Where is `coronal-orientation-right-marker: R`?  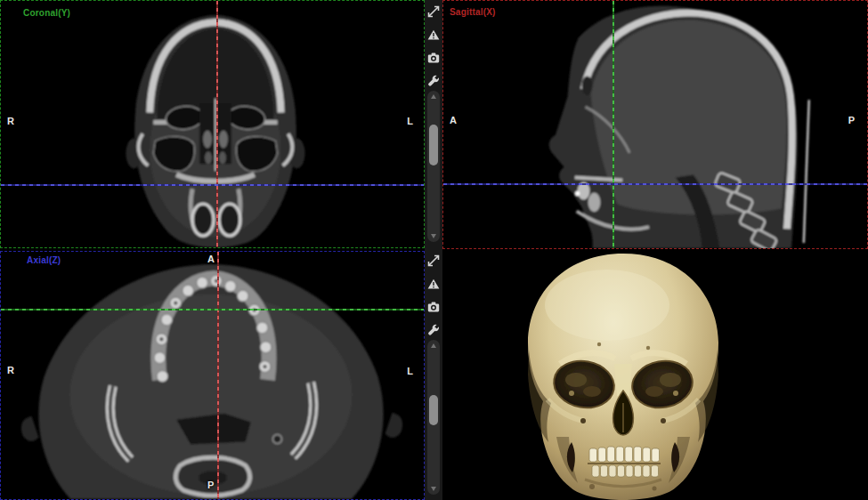 coronal-orientation-right-marker: R is located at coordinates (11, 121).